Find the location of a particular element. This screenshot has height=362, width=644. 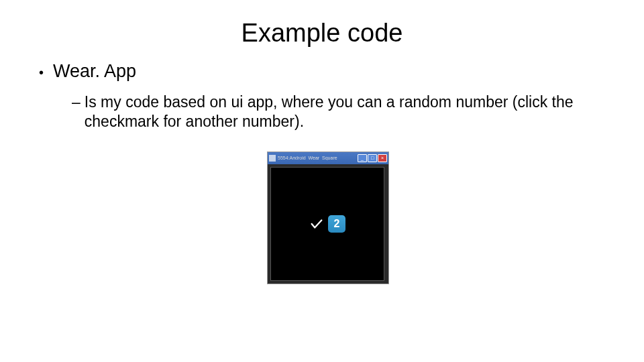

bullet-item-2: – Is my code based on ui app, where you … is located at coordinates (328, 112).